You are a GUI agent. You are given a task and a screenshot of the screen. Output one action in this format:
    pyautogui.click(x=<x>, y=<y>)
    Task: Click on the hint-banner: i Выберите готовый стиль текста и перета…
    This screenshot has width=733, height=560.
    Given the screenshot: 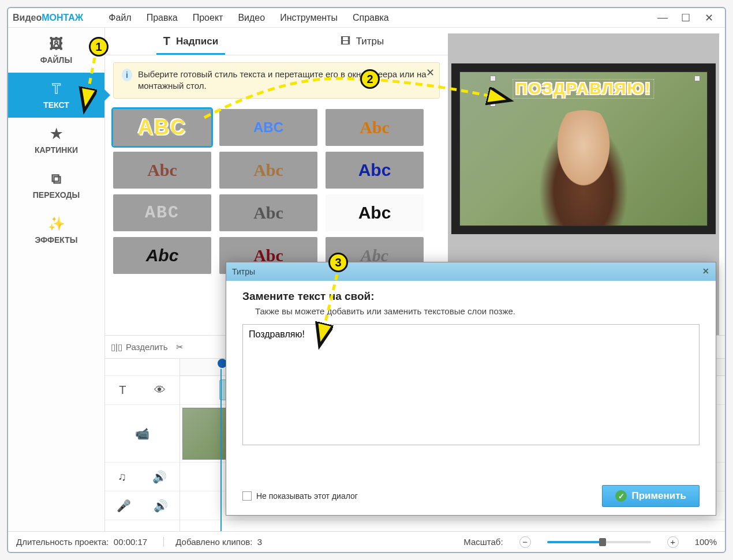 What is the action you would take?
    pyautogui.click(x=276, y=81)
    